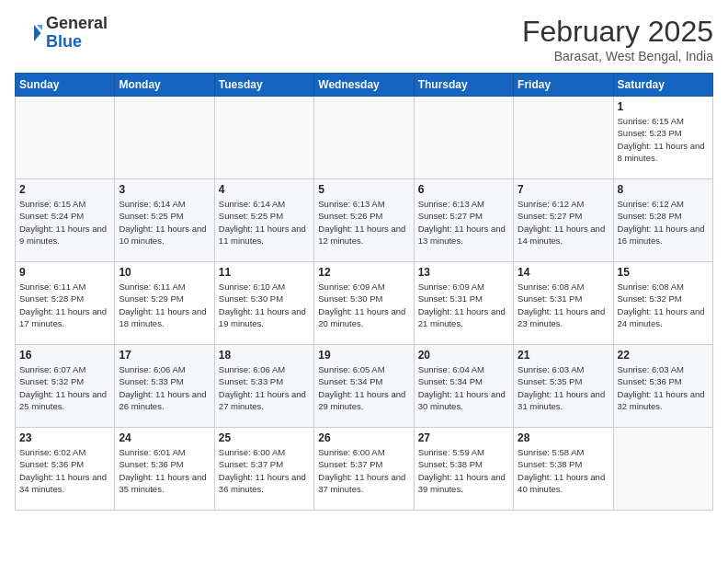  What do you see at coordinates (165, 221) in the screenshot?
I see `calendar-cell: 3Sunrise: 6:14 AM Sunset: 5:25 PM Daylig…` at bounding box center [165, 221].